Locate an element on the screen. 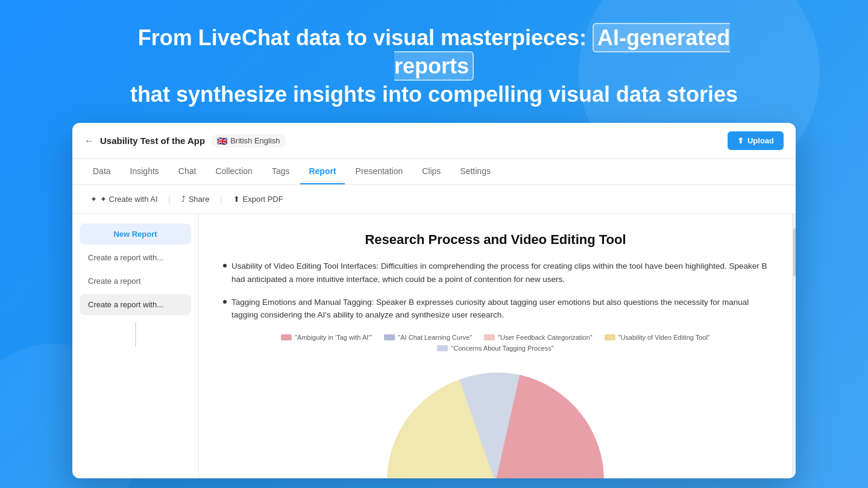 The height and width of the screenshot is (488, 868). sidebar-item-create-1-label: Create a report with... is located at coordinates (125, 258).